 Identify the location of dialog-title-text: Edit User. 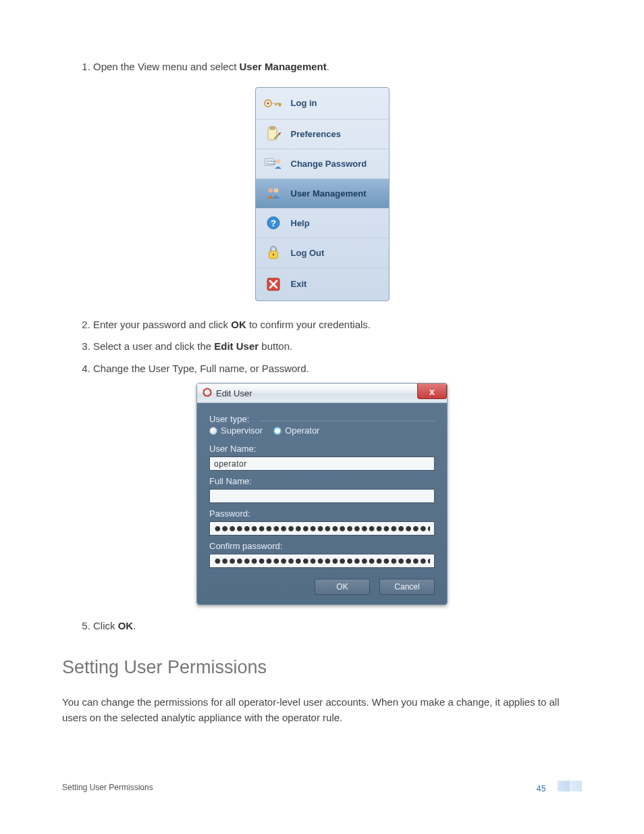
(234, 393).